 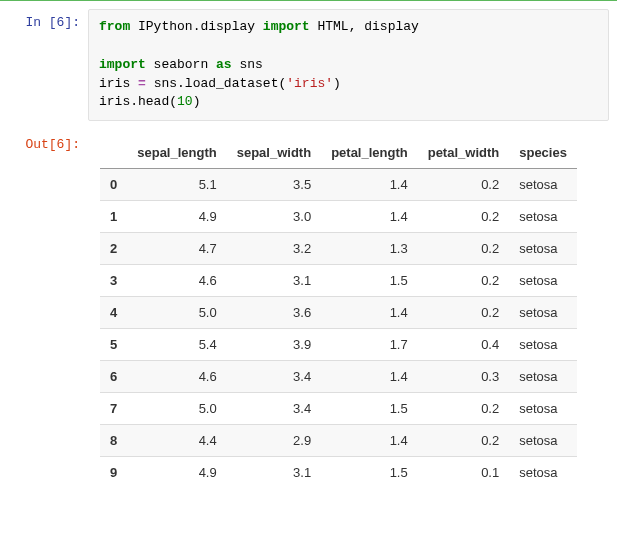 What do you see at coordinates (114, 377) in the screenshot?
I see `row-index: 6` at bounding box center [114, 377].